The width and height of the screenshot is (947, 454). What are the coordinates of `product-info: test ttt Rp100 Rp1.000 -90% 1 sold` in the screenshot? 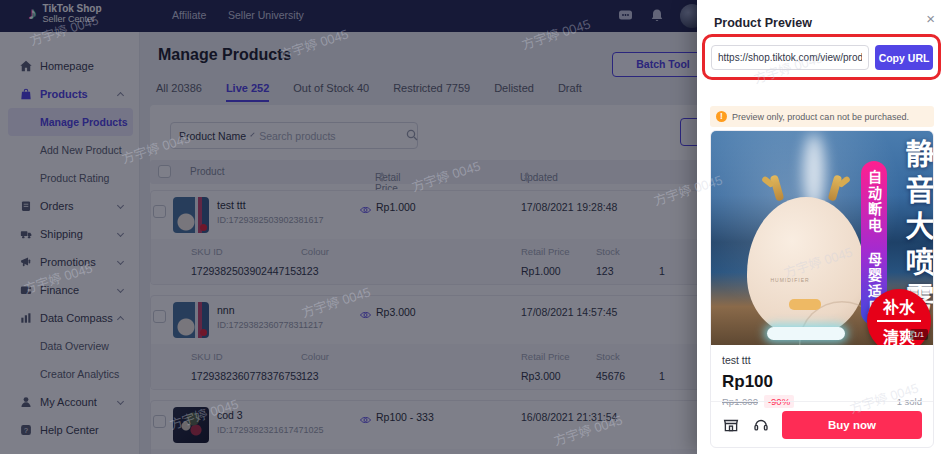 It's located at (822, 376).